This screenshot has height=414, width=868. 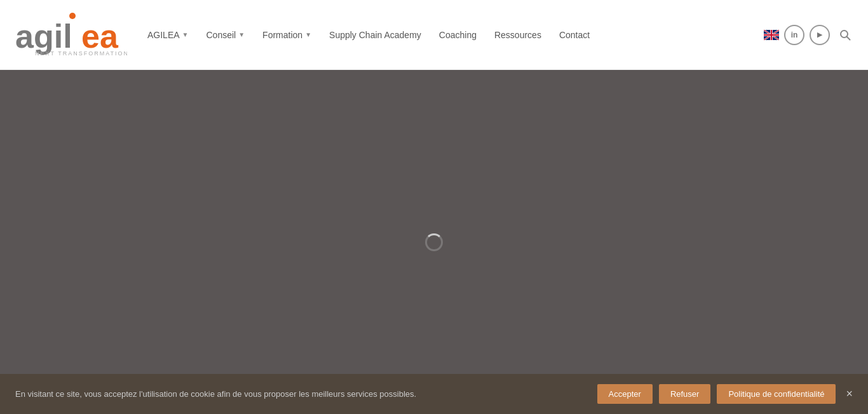 I want to click on main-nav: AGILEA ▼ Conseil ▼ Formation ▼ Supply Ch…, so click(x=452, y=35).